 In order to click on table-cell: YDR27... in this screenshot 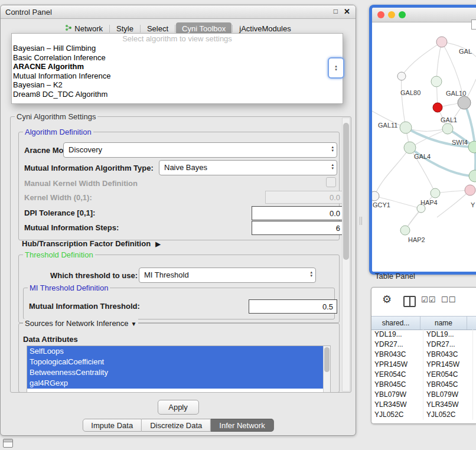, I will do `click(448, 345)`.